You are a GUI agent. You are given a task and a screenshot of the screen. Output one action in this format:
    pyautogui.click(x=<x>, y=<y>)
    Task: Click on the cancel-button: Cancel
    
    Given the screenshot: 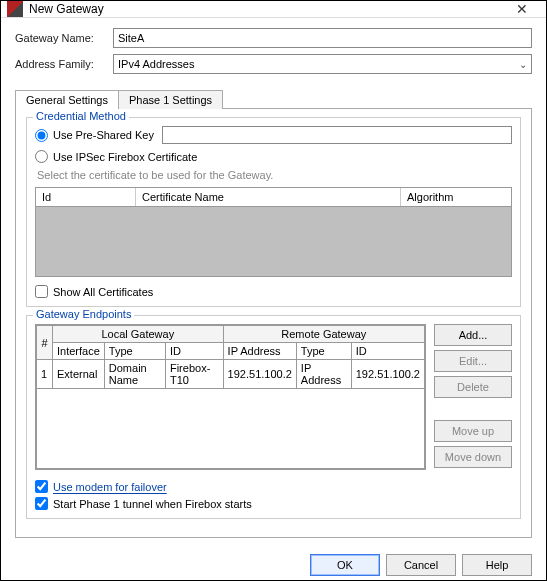 What is the action you would take?
    pyautogui.click(x=421, y=565)
    